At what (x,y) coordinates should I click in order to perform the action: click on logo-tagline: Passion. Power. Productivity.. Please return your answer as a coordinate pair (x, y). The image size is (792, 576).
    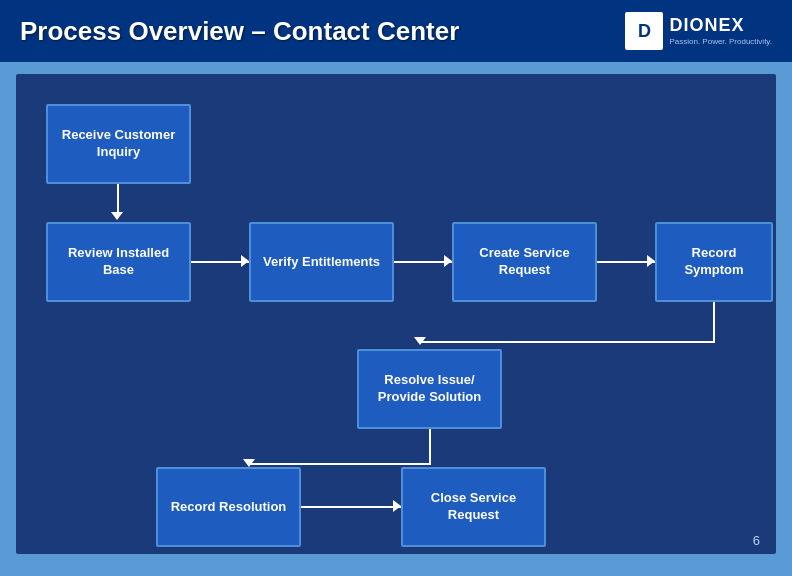
    Looking at the image, I should click on (720, 42).